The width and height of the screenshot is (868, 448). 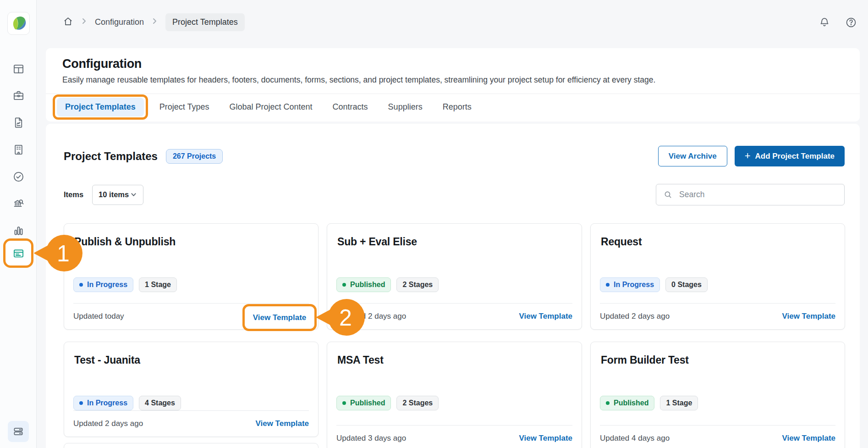 What do you see at coordinates (18, 203) in the screenshot?
I see `sidebar-item-sourcing` at bounding box center [18, 203].